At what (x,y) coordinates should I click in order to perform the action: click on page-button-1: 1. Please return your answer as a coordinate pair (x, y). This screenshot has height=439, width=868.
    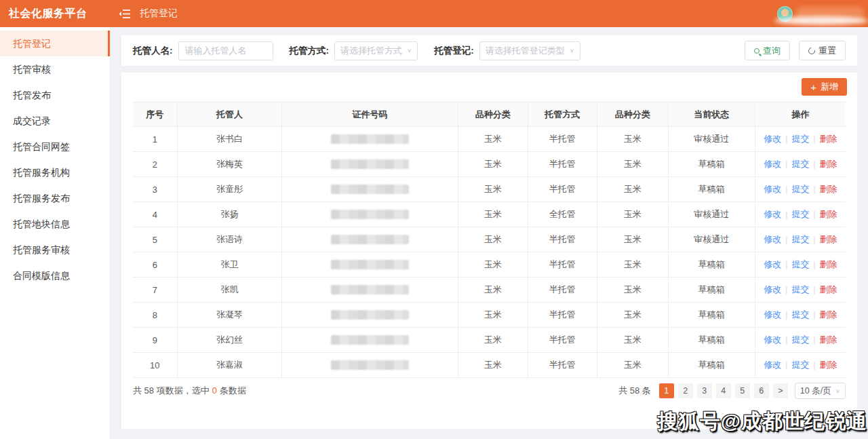
    Looking at the image, I should click on (667, 391).